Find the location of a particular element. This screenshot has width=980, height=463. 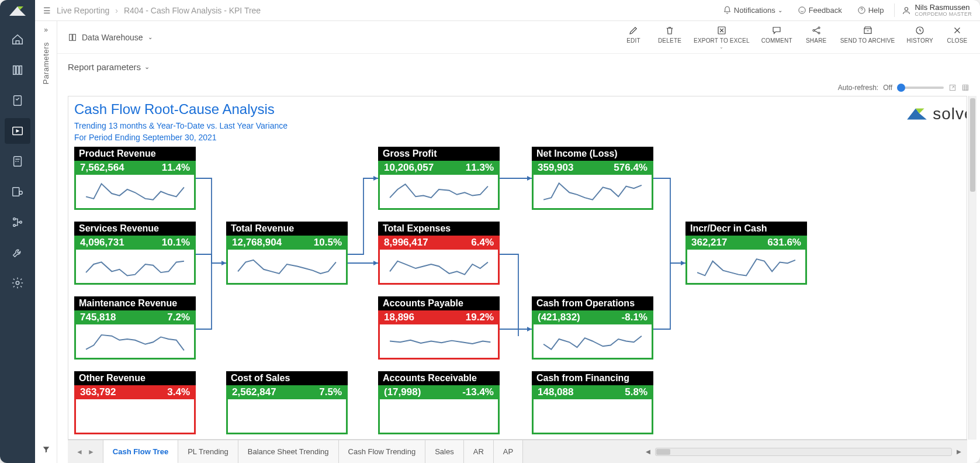

auto-refresh-label: Auto-refresh: is located at coordinates (858, 88).